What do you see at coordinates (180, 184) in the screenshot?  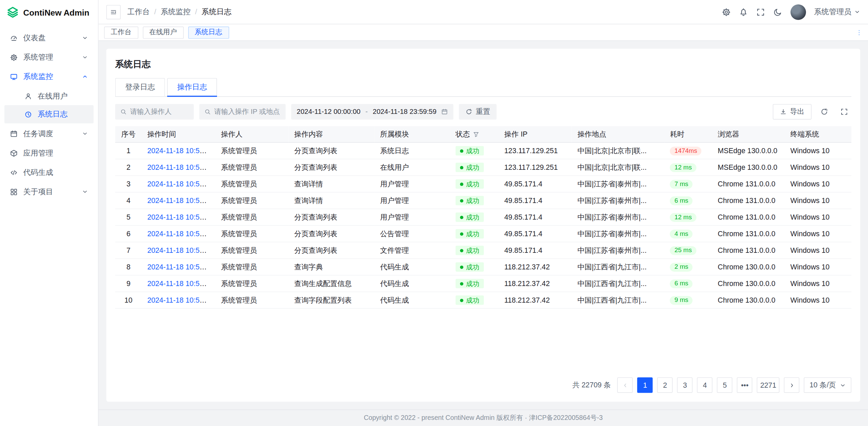 I see `operation-time-link: 2024-11-18 10:52:12` at bounding box center [180, 184].